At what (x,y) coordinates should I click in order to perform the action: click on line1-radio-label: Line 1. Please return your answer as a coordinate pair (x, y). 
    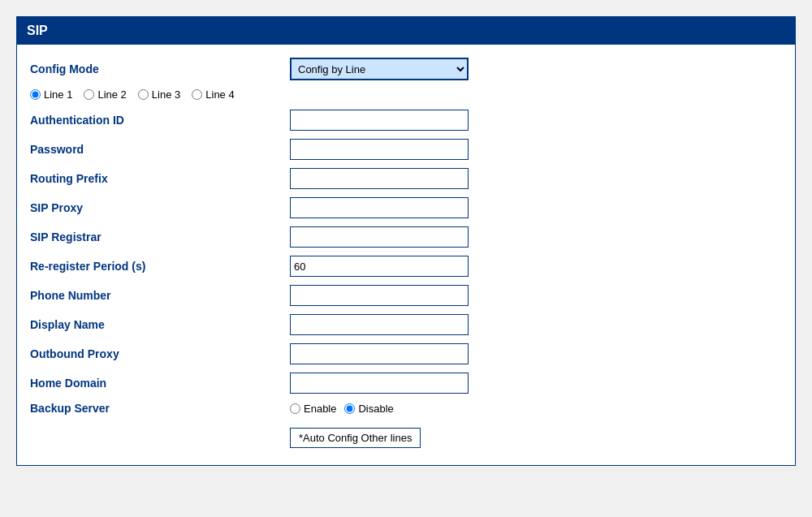
    Looking at the image, I should click on (51, 94).